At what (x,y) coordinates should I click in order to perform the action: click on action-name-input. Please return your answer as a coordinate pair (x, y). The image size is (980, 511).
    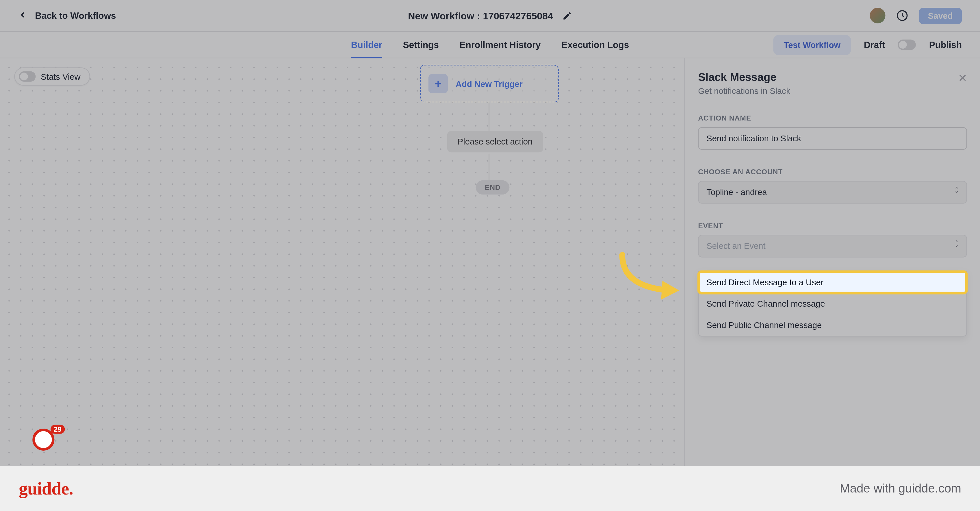
    Looking at the image, I should click on (832, 138).